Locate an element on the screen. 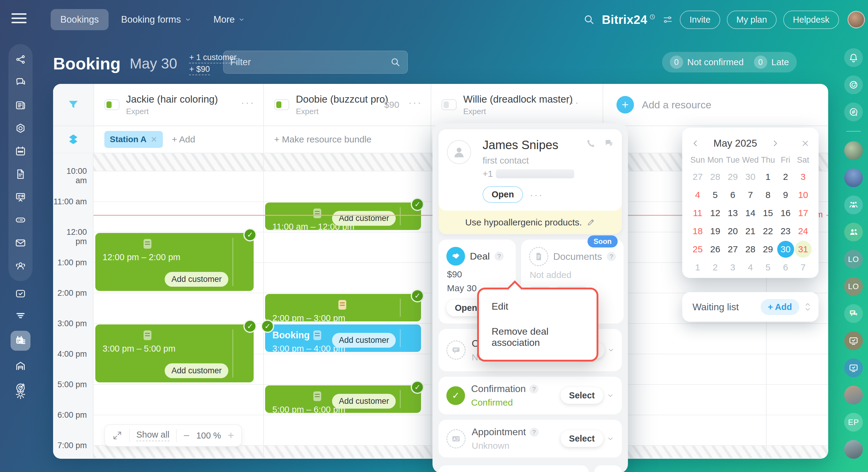 The image size is (868, 472). booking-block: Booking3:00 pm – 4:00 pmAdd customer✓ is located at coordinates (343, 338).